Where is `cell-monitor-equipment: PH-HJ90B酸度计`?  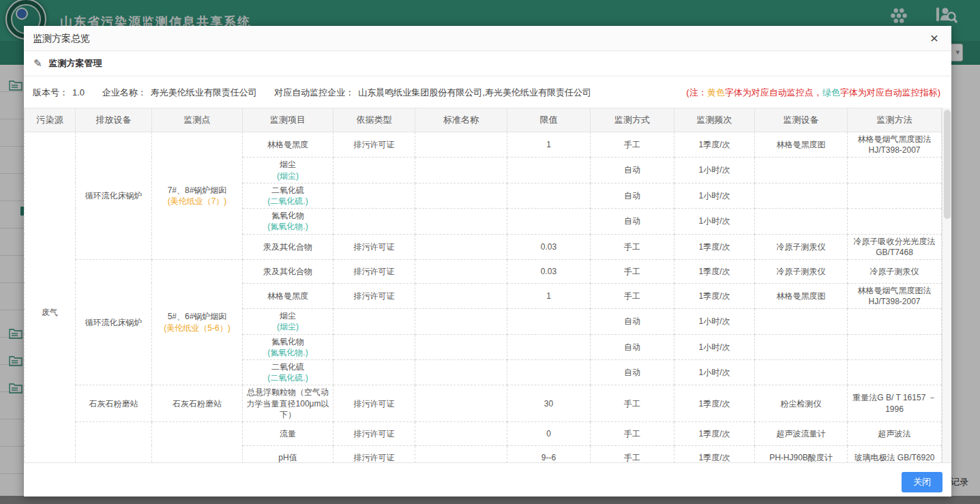
cell-monitor-equipment: PH-HJ90B酸度计 is located at coordinates (801, 454).